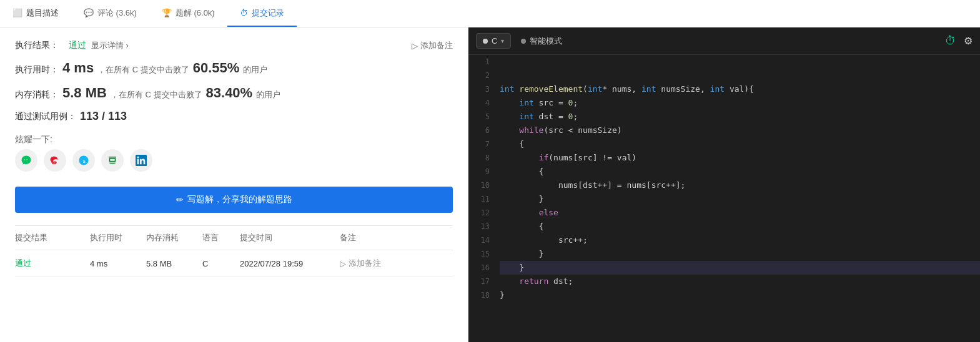 The width and height of the screenshot is (980, 342). Describe the element at coordinates (234, 251) in the screenshot. I see `submissions-table: 提交结果 执行用时 内存消耗 语言 提交时间 备注 通过 4 ms 5.8 MB…` at that location.